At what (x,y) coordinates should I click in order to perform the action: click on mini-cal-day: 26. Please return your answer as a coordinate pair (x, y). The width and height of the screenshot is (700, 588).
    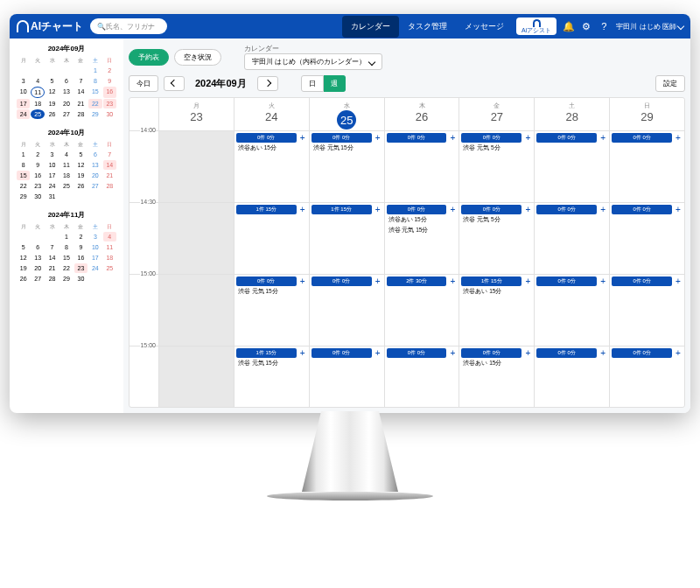
    Looking at the image, I should click on (23, 278).